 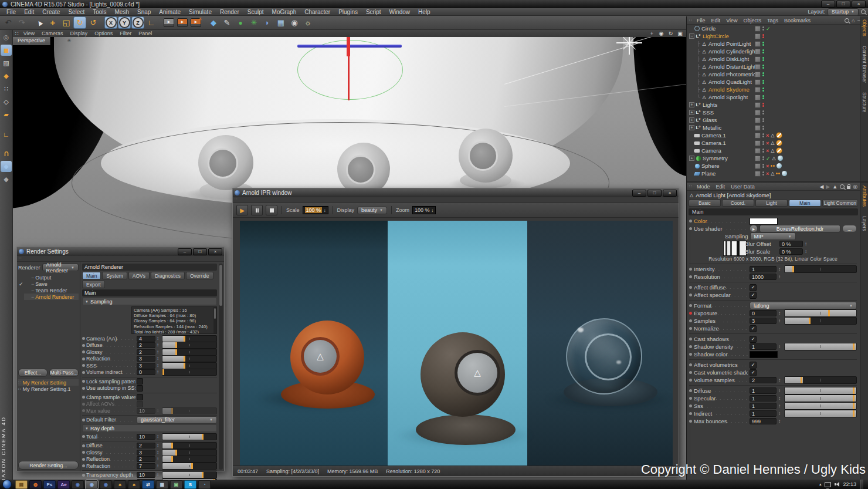 I want to click on cinema4d-window-2-icon: ◉, so click(x=106, y=485).